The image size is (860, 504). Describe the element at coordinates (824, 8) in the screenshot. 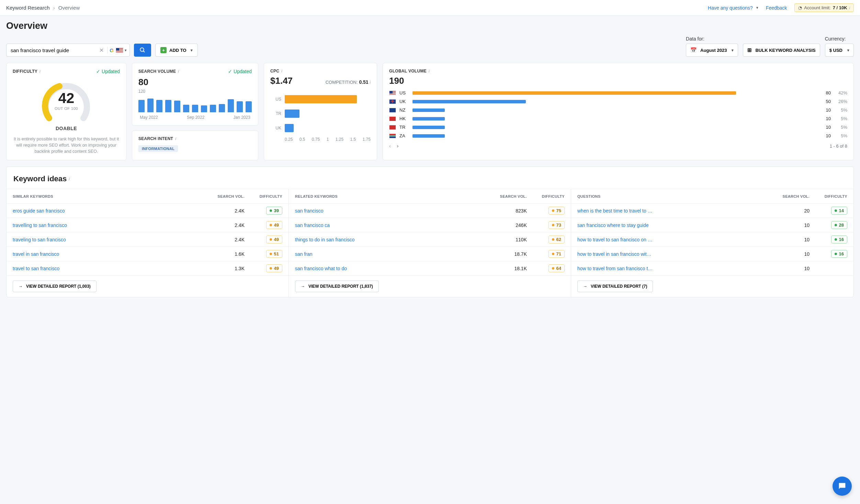

I see `account-limit-badge: ◔ Account limit: 7 / 10K i` at that location.